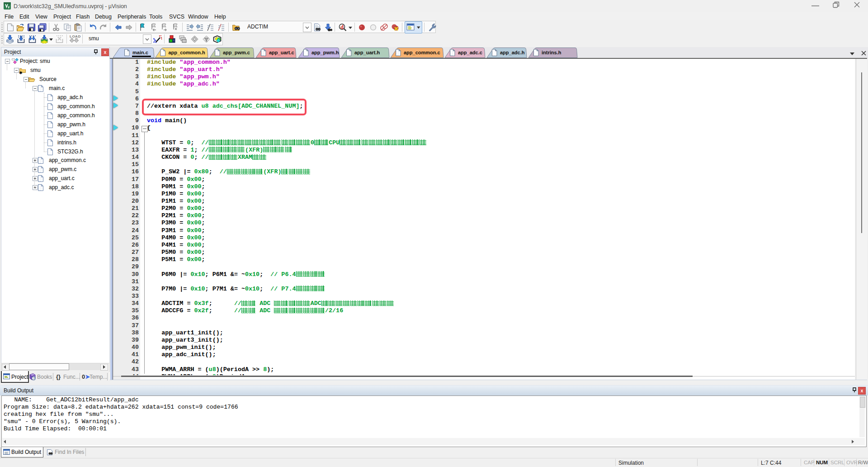 Image resolution: width=868 pixels, height=467 pixels. Describe the element at coordinates (513, 52) in the screenshot. I see `svg-text: app_adc.h` at that location.